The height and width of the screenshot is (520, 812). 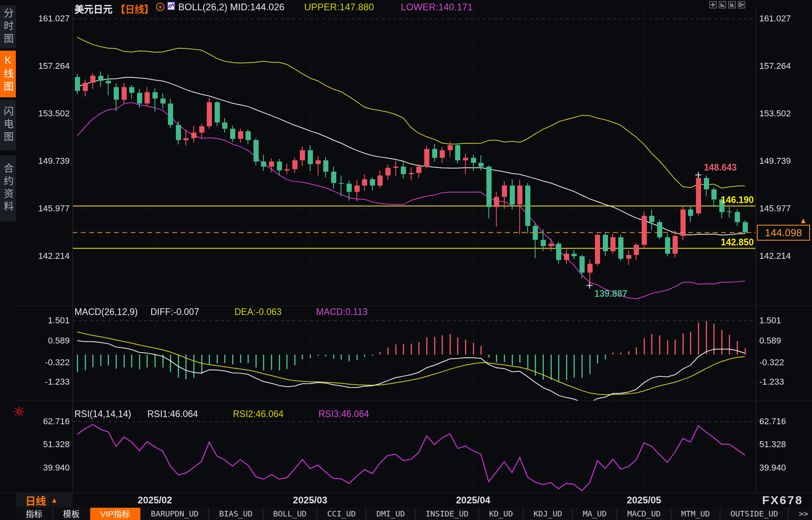 I want to click on tab-outside-ud: OUTSIDE_UD, so click(x=755, y=514).